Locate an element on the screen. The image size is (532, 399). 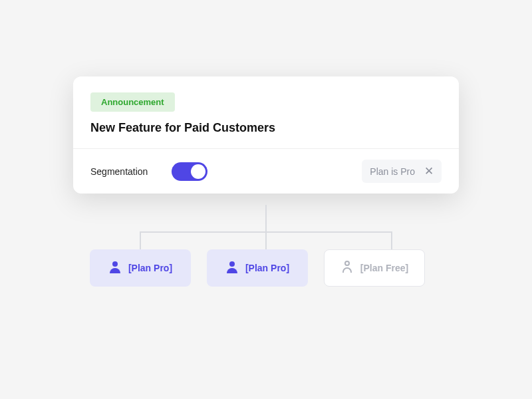
segmentation-toggle is located at coordinates (190, 172).